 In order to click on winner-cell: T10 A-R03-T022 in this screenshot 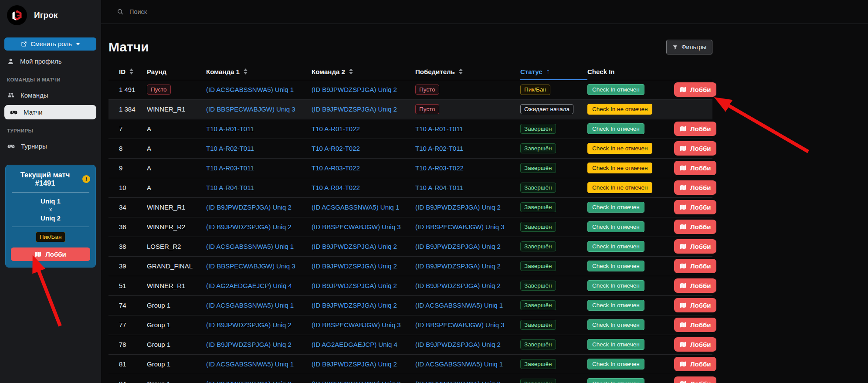, I will do `click(468, 168)`.